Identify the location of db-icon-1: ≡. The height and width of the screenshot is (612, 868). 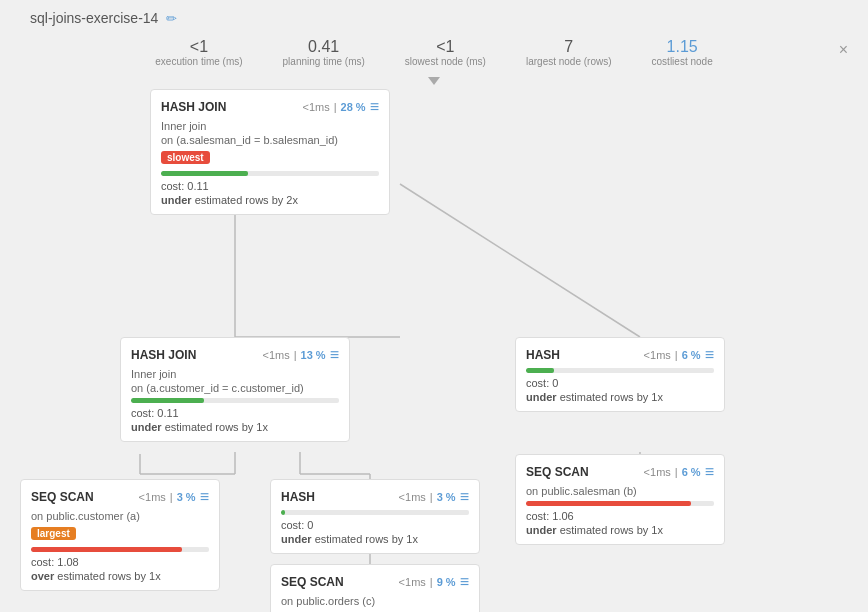
(374, 107).